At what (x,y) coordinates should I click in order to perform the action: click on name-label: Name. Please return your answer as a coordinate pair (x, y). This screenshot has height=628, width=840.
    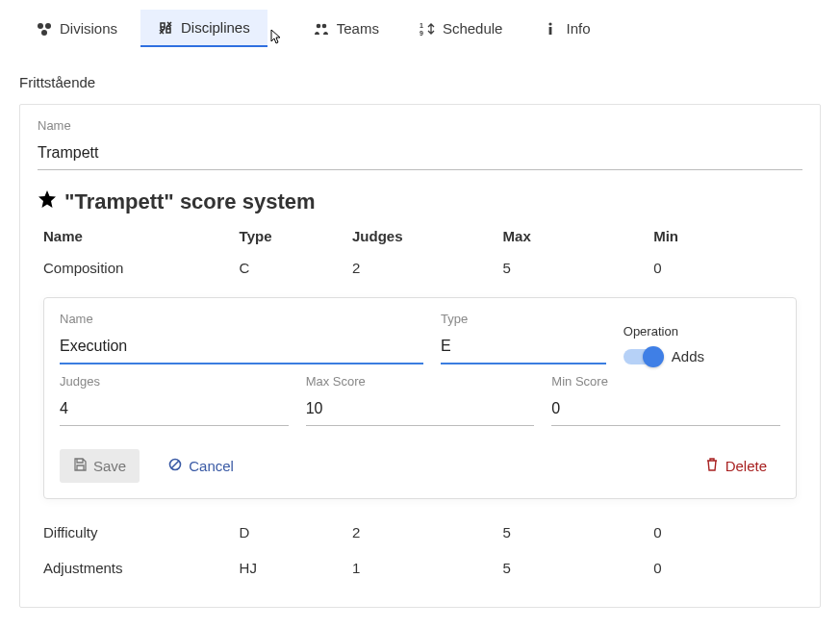
    Looking at the image, I should click on (420, 125).